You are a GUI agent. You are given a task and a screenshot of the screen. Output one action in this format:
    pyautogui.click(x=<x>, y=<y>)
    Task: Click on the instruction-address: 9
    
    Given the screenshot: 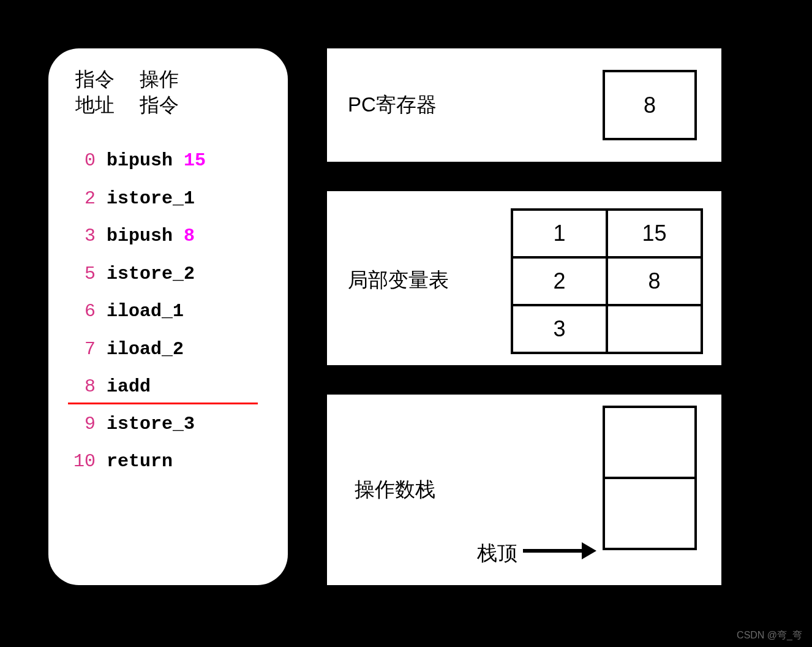 What is the action you would take?
    pyautogui.click(x=78, y=425)
    